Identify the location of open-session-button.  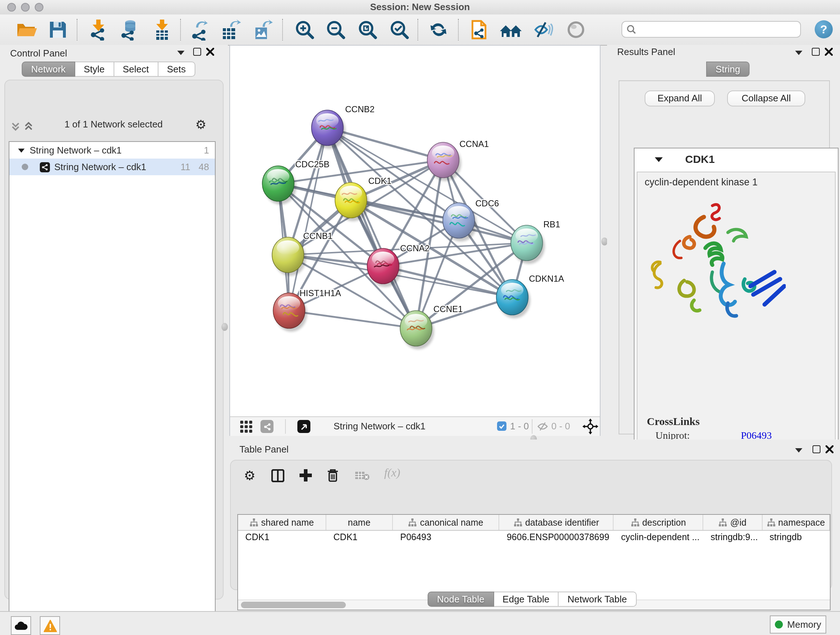
(26, 30).